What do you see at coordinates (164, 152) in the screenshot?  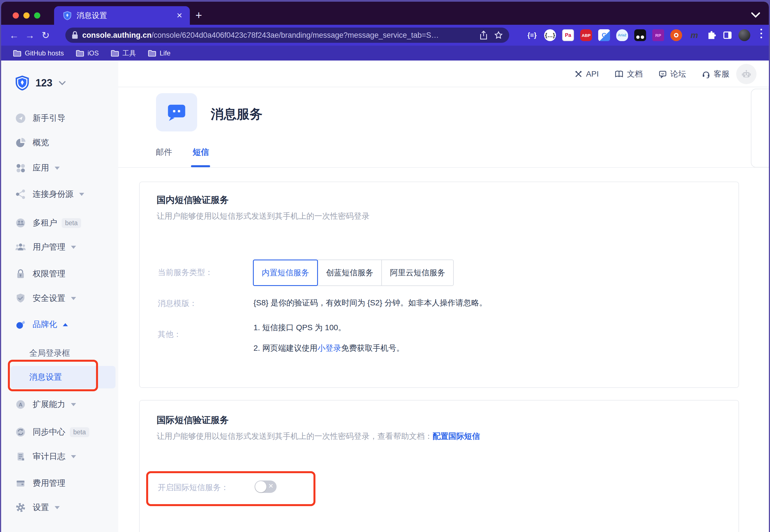 I see `tab-mail: 邮件` at bounding box center [164, 152].